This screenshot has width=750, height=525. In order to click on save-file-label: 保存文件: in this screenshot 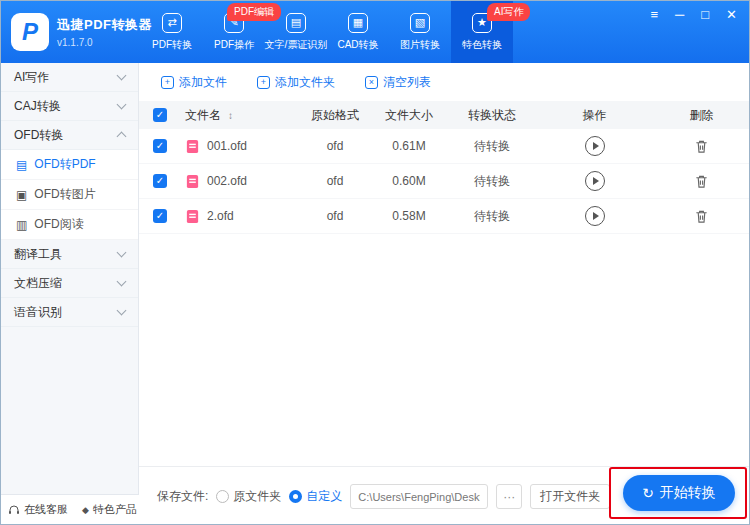, I will do `click(182, 496)`.